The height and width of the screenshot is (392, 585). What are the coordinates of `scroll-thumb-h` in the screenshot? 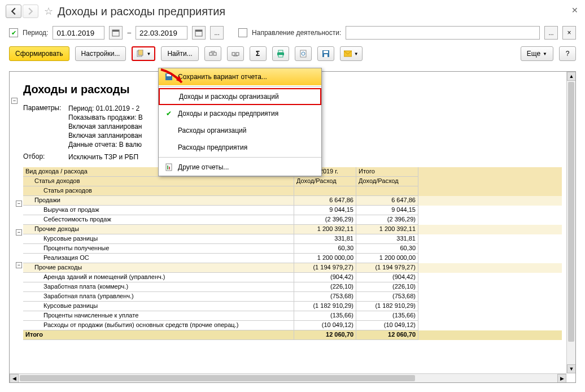 It's located at (217, 378).